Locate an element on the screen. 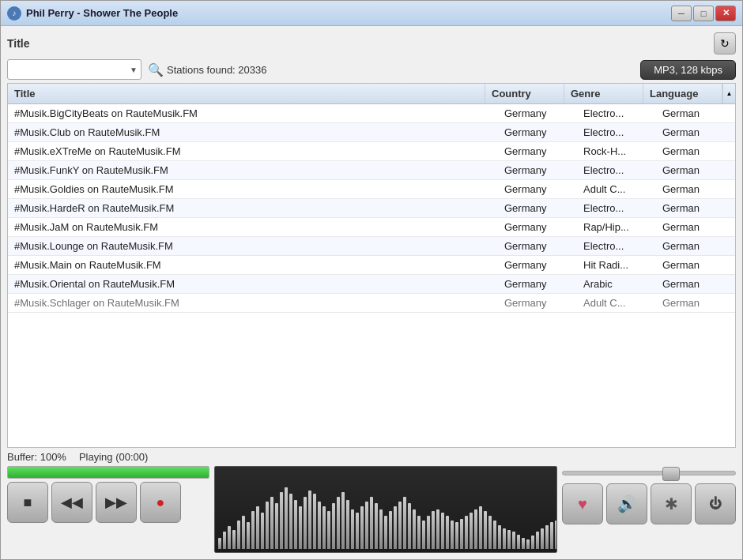 The image size is (743, 560). stop-icon: ■ is located at coordinates (28, 502).